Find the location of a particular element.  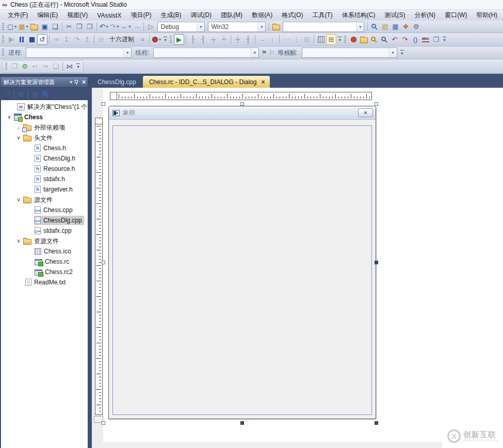

space-across-button: ⋯ is located at coordinates (286, 39).